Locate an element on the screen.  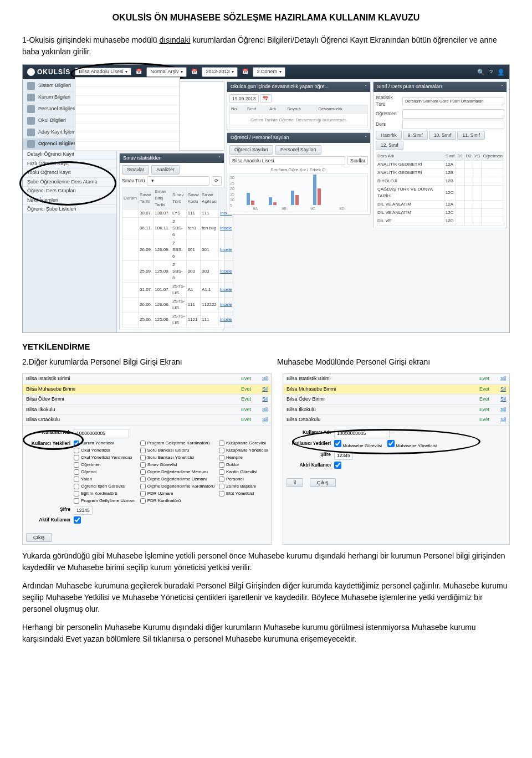
chart-school-select: Bilsa Anadolu Lisesi is located at coordinates (287, 161).